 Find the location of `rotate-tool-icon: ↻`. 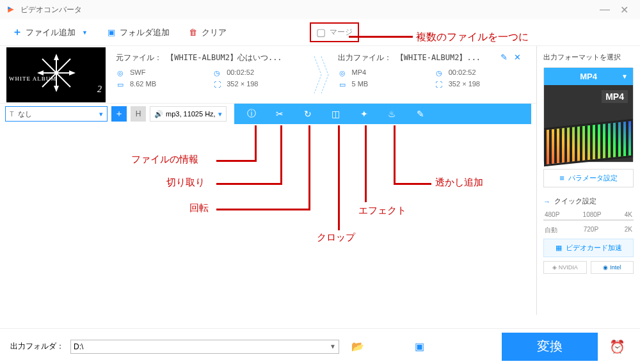

rotate-tool-icon: ↻ is located at coordinates (308, 114).